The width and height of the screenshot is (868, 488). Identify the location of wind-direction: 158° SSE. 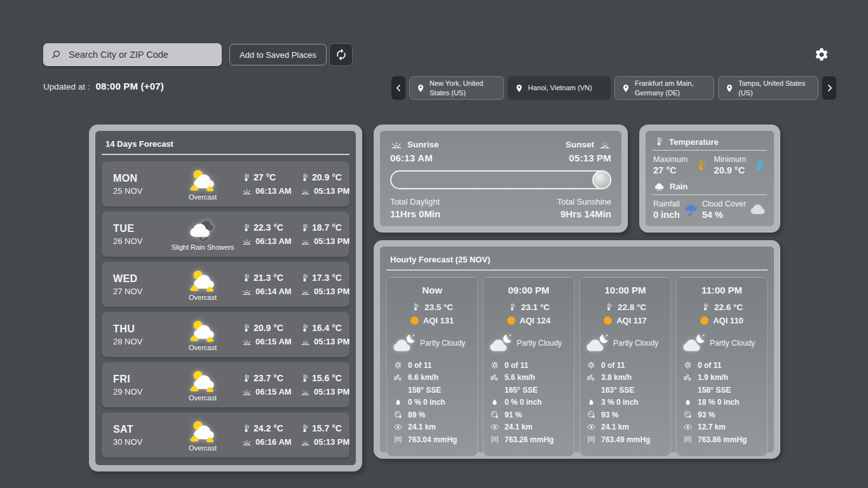
(714, 390).